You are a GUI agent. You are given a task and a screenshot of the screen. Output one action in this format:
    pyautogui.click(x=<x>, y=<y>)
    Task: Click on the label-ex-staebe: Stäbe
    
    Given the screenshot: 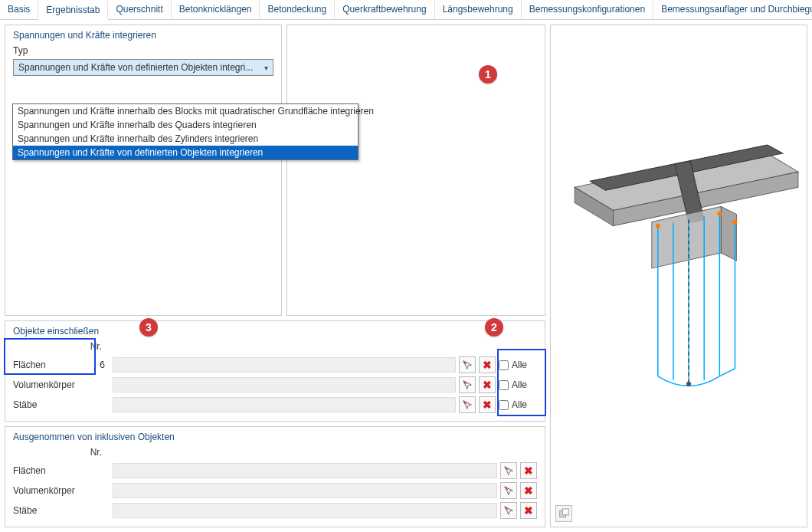 What is the action you would take?
    pyautogui.click(x=48, y=511)
    